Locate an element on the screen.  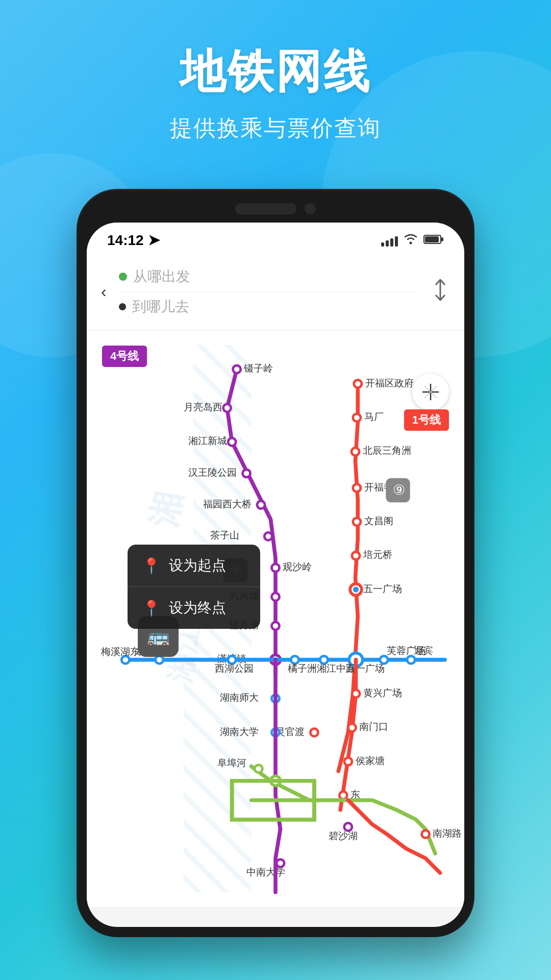
to-placeholder: 到哪儿去 is located at coordinates (161, 307).